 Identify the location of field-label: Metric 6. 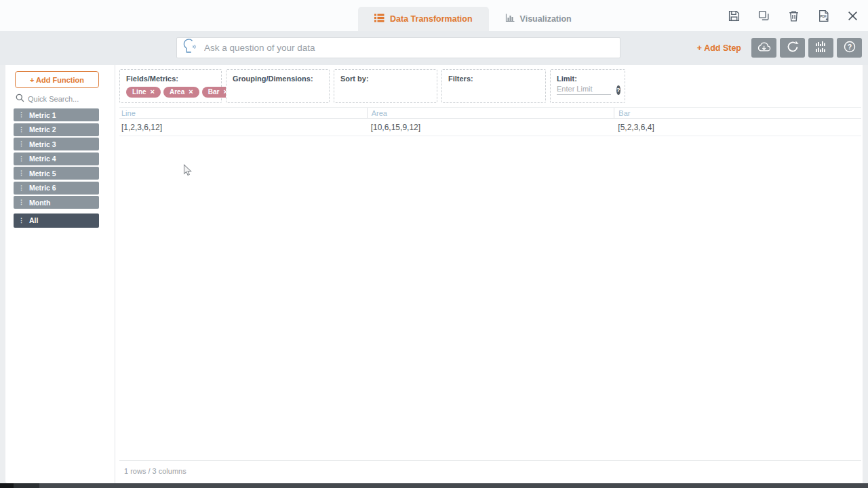
(43, 188).